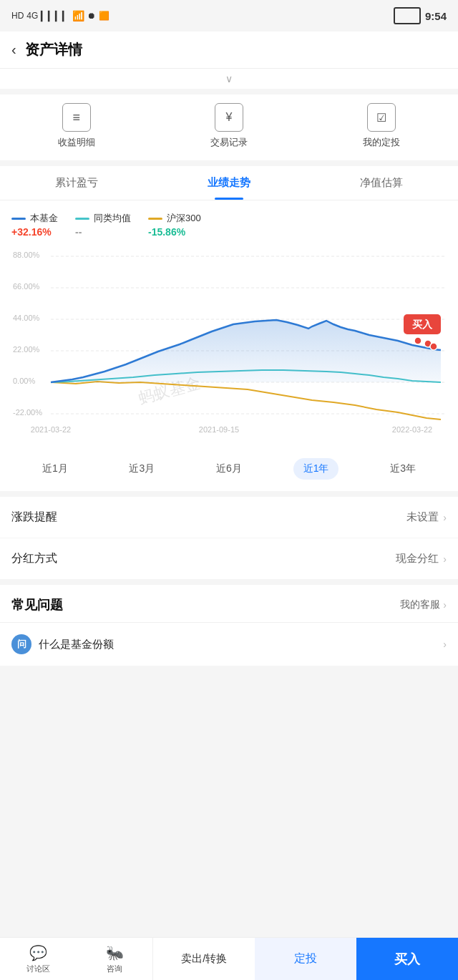 The width and height of the screenshot is (458, 980). I want to click on svg-text: 2021-03-22, so click(51, 430).